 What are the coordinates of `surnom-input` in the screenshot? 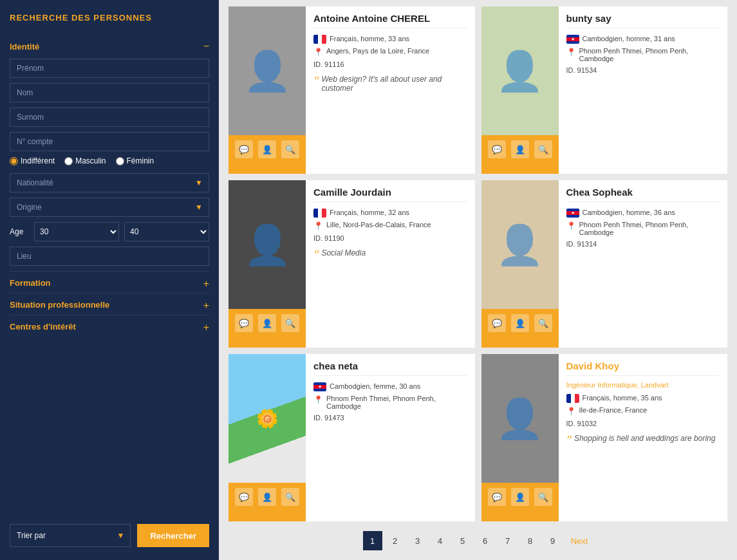 It's located at (109, 117).